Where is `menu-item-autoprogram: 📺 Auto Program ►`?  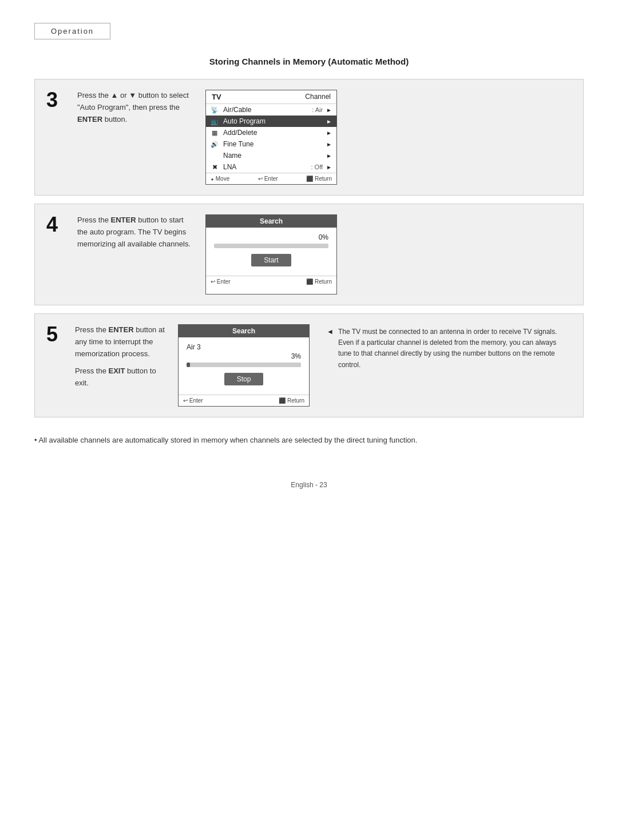 menu-item-autoprogram: 📺 Auto Program ► is located at coordinates (271, 121).